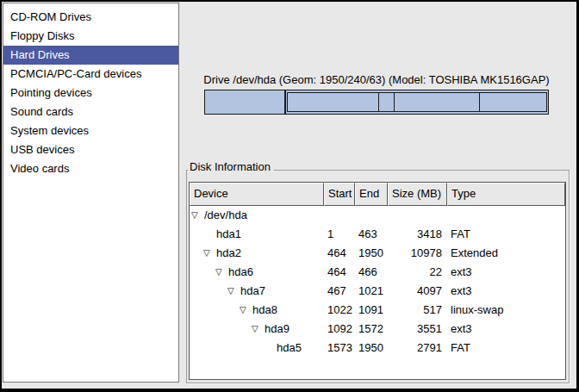  I want to click on type-cell, so click(507, 215).